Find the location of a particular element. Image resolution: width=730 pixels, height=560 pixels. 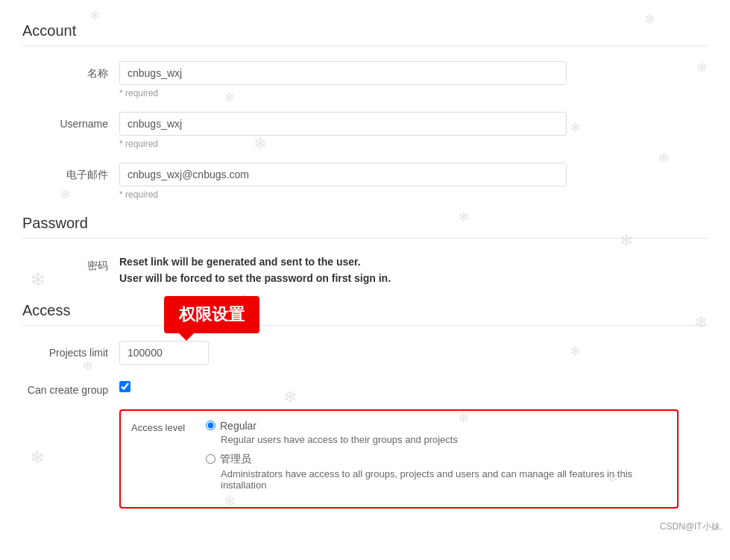

password-info-line1: Reset link will be generated and sent to… is located at coordinates (413, 262).